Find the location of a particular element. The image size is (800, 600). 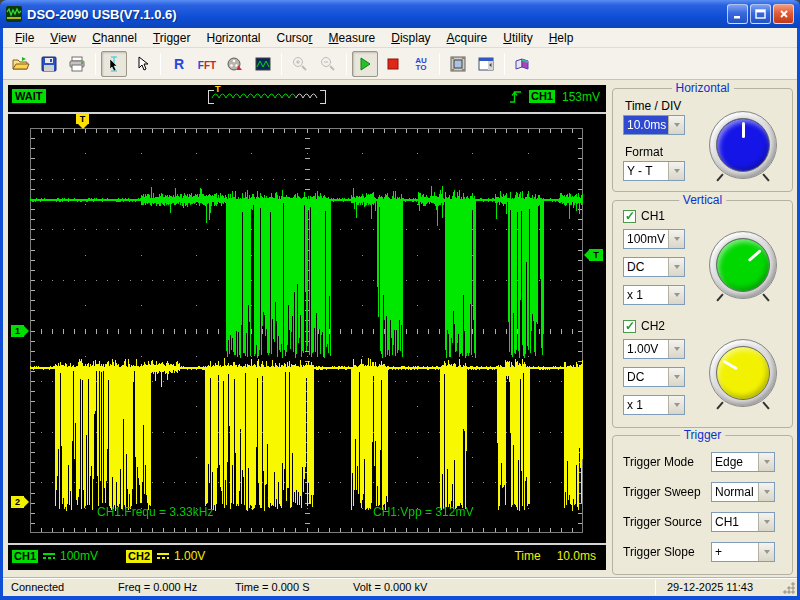

menu-horizontal: Horizontal is located at coordinates (233, 38).